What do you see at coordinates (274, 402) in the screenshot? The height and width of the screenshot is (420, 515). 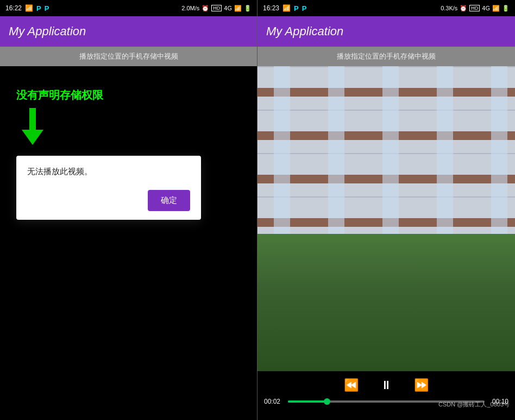 I see `current-time-label: 00:02` at bounding box center [274, 402].